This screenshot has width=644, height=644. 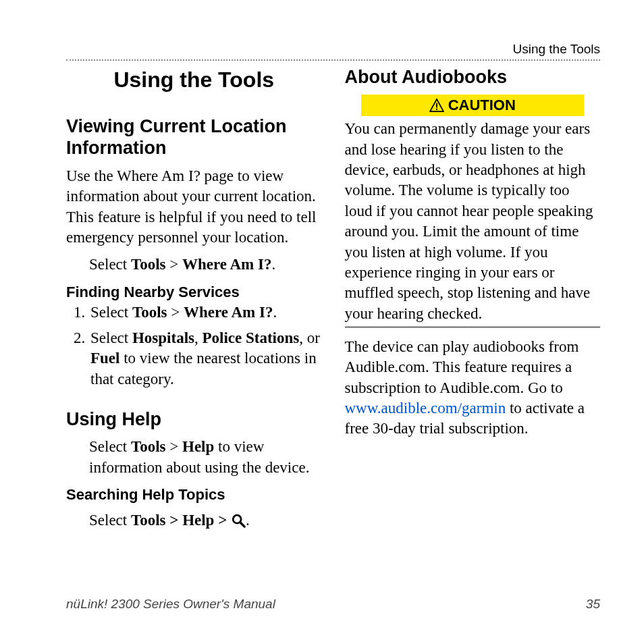 I want to click on search-icon, so click(x=238, y=520).